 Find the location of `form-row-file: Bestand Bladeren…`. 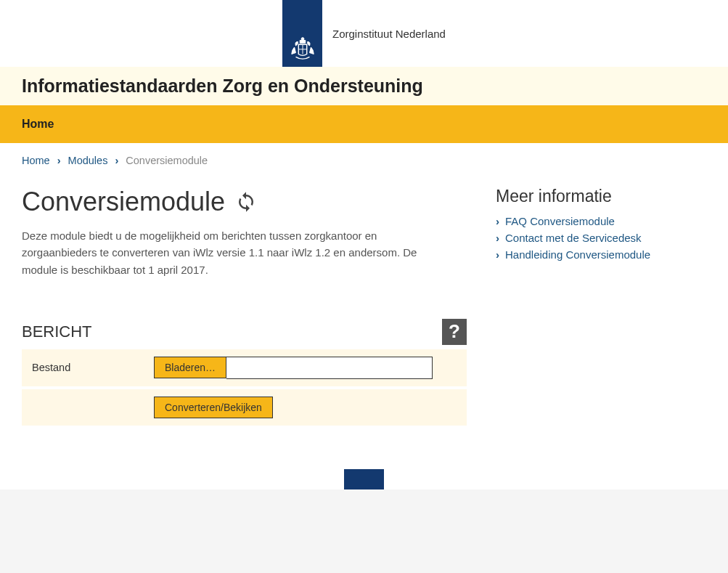

form-row-file: Bestand Bladeren… is located at coordinates (244, 369).